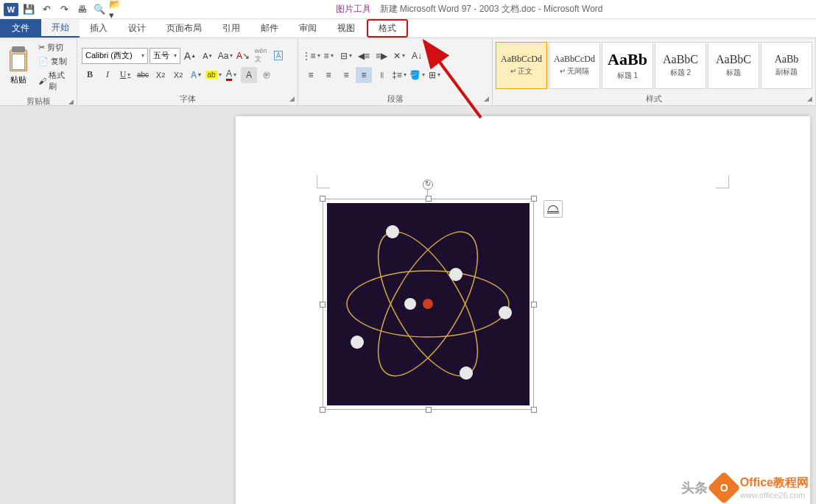 The width and height of the screenshot is (816, 504). What do you see at coordinates (775, 483) in the screenshot?
I see `watermark-title: Office教程网` at bounding box center [775, 483].